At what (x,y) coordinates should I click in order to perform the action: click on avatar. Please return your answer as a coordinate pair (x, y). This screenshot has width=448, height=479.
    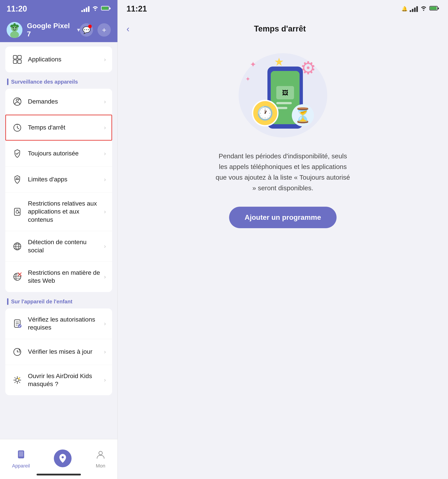
    Looking at the image, I should click on (14, 30).